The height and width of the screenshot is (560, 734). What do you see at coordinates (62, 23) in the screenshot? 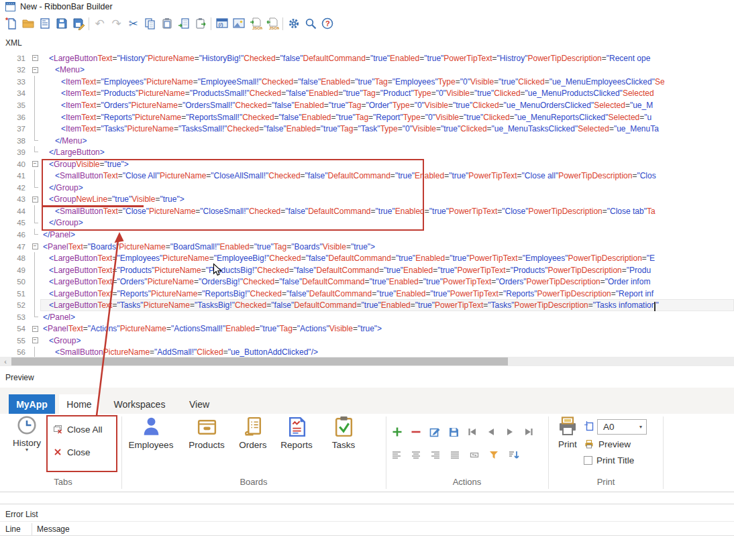
I see `save-button` at bounding box center [62, 23].